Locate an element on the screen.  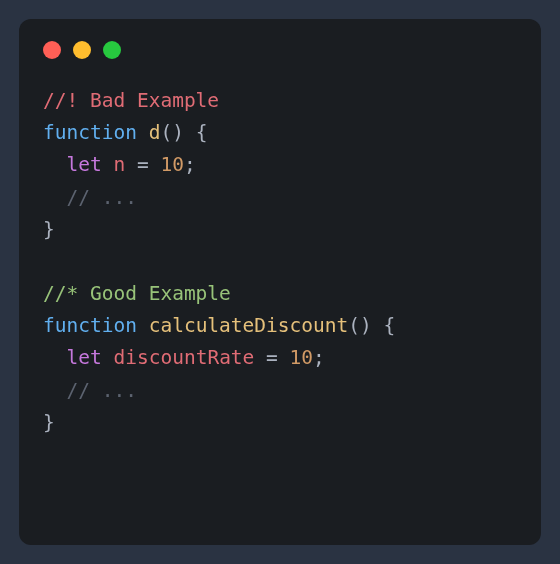
code-line: let discountRate = 10; is located at coordinates (280, 358).